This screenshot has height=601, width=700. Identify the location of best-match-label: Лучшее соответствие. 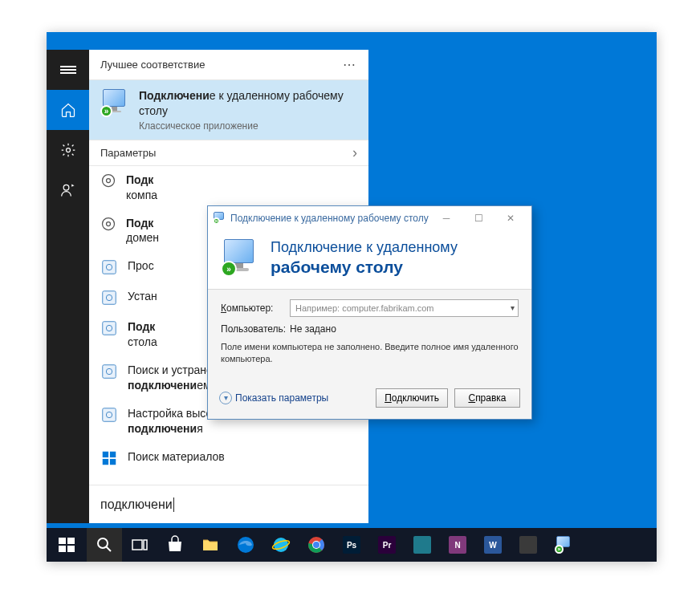
(153, 64).